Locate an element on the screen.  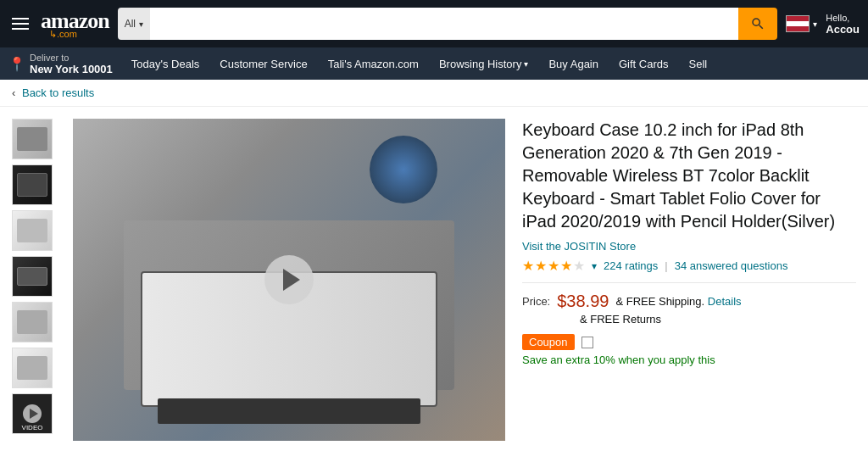
play-triangle-icon is located at coordinates (292, 280).